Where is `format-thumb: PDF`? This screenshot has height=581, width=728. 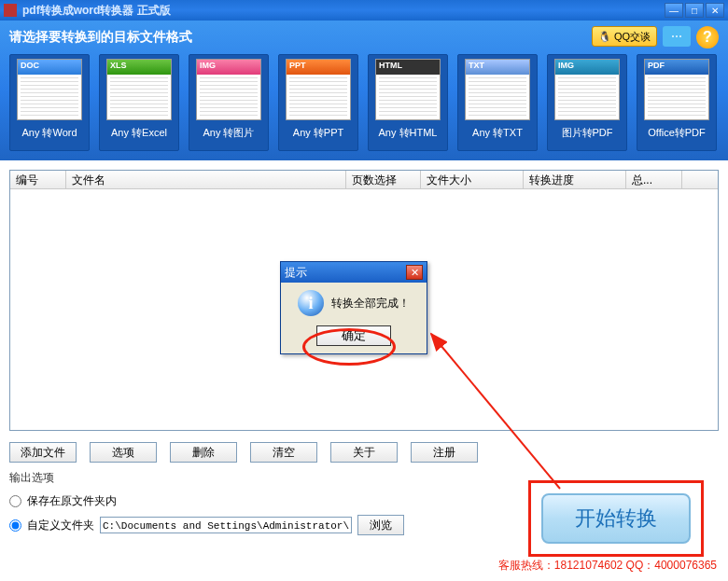
format-thumb: PDF is located at coordinates (677, 90).